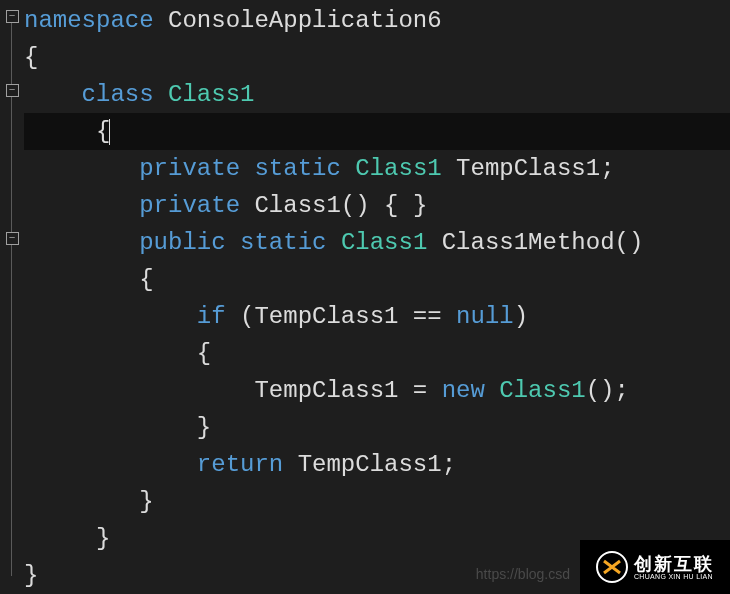 Image resolution: width=730 pixels, height=594 pixels. I want to click on watermark-text: https://blog.csd, so click(523, 574).